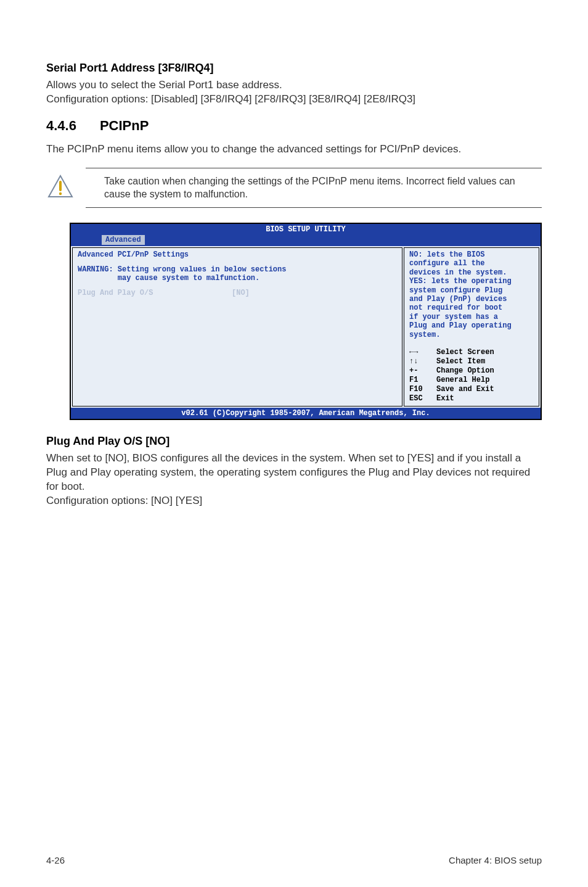 Image resolution: width=588 pixels, height=887 pixels. I want to click on bios-warning-l1: WARNING: Setting wrong values in below s…, so click(182, 270).